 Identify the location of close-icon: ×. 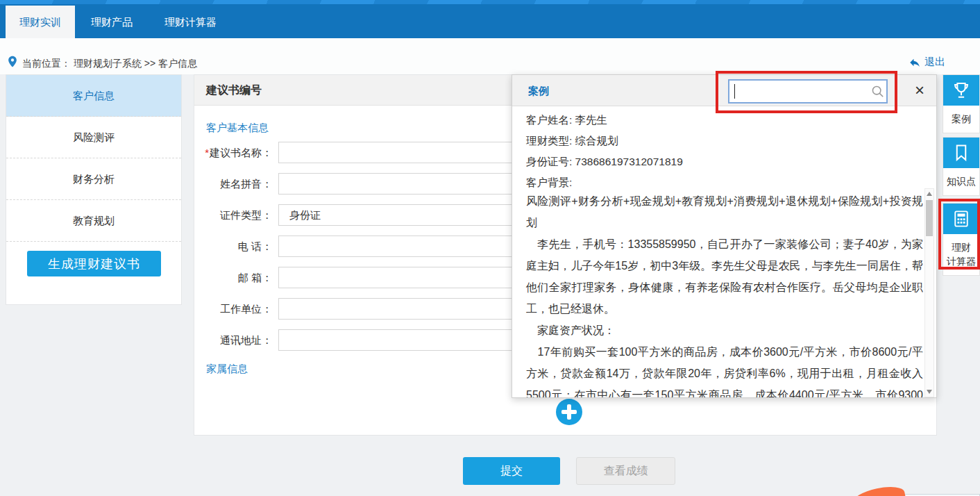
(920, 90).